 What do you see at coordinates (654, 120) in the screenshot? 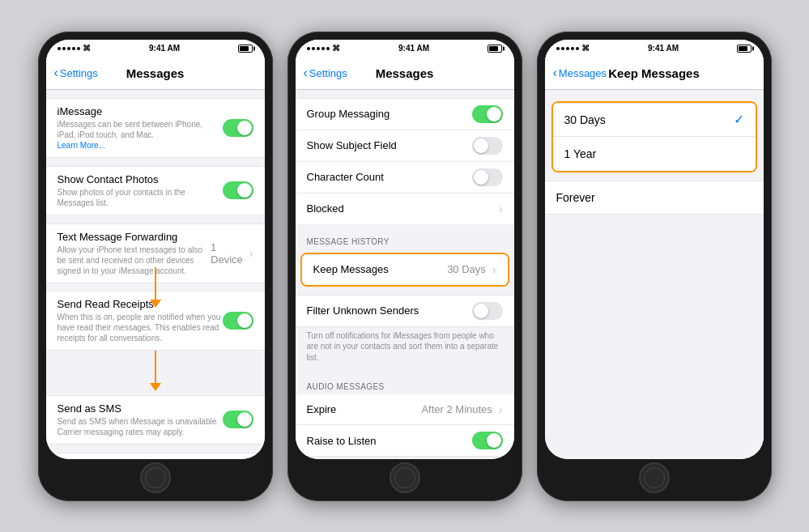
I see `option-30-days: 30 Days ✓` at bounding box center [654, 120].